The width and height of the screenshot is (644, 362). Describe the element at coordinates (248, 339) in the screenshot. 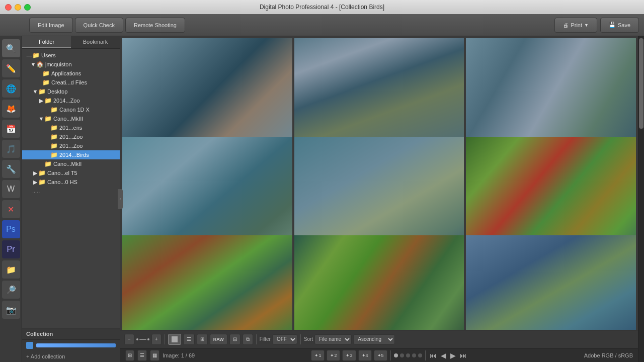

I see `view-compare-button: ⧉` at that location.